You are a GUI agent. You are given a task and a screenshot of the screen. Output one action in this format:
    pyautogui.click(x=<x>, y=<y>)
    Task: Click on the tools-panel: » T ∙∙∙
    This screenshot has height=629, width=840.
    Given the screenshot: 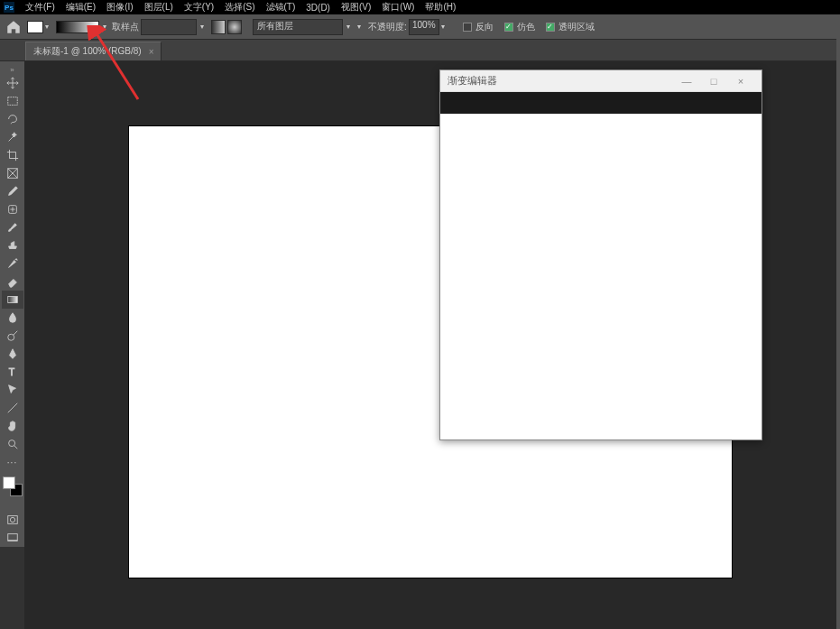 What is the action you would take?
    pyautogui.click(x=13, y=304)
    